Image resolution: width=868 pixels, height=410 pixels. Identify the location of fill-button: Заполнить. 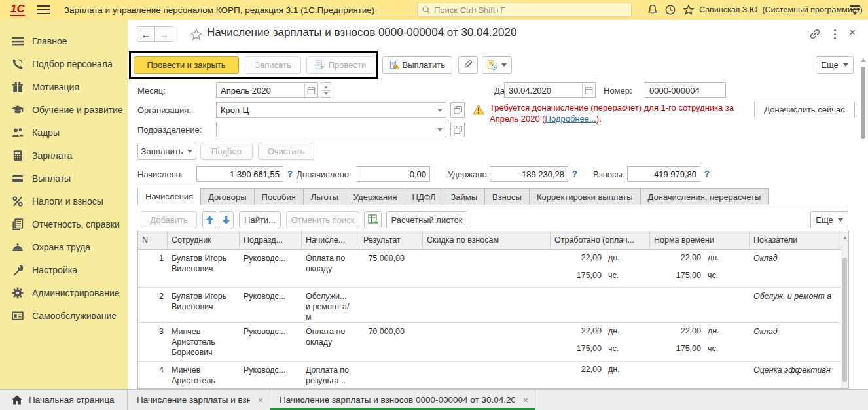
(167, 151).